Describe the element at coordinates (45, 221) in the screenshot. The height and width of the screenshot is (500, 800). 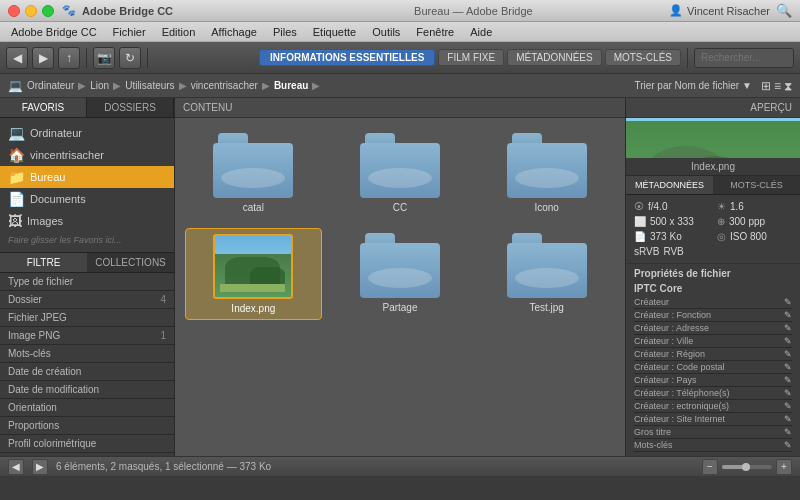
I see `sidebar-label-images: Images` at that location.